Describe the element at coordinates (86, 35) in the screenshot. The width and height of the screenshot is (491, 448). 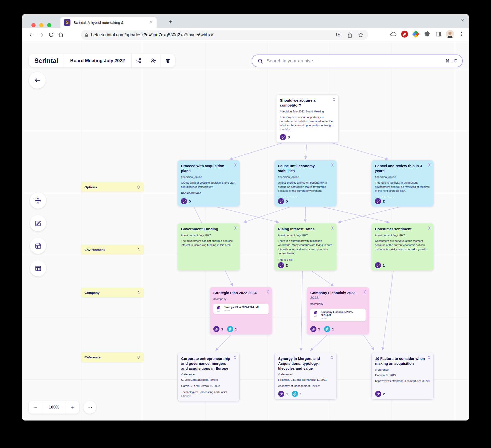
I see `lock-icon` at that location.